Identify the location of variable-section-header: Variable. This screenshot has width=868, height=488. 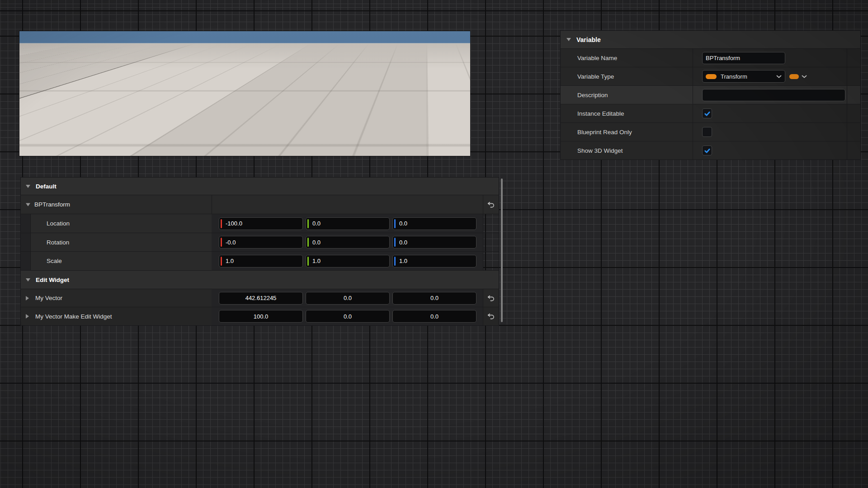
(711, 40).